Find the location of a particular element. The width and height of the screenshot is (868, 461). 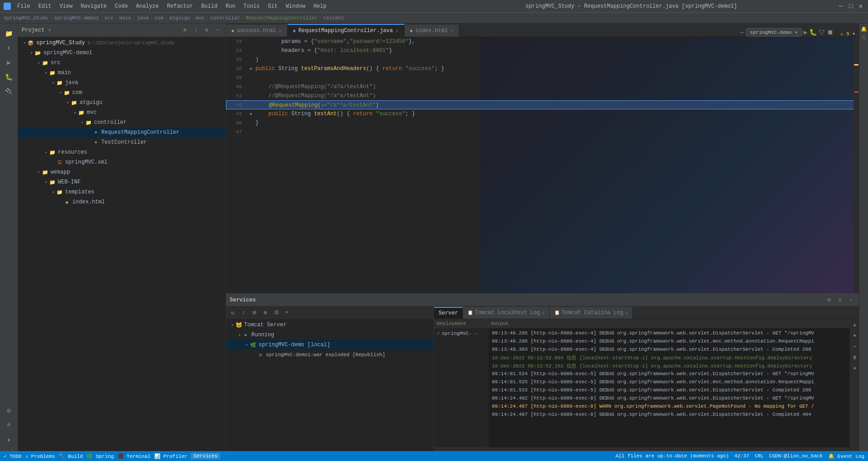

vcs-icon: ⛕ is located at coordinates (864, 37).